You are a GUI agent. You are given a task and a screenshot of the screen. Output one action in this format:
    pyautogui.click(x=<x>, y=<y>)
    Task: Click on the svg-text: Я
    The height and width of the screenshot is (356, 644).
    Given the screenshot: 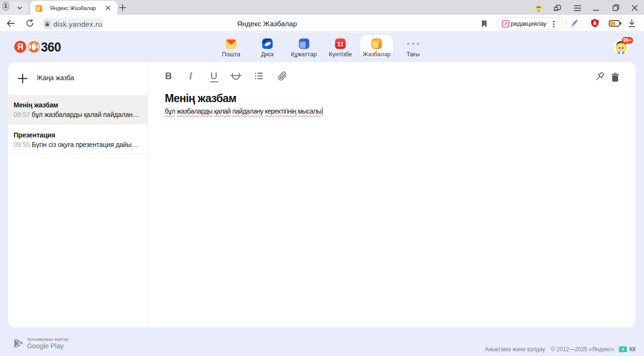 What is the action you would take?
    pyautogui.click(x=20, y=47)
    